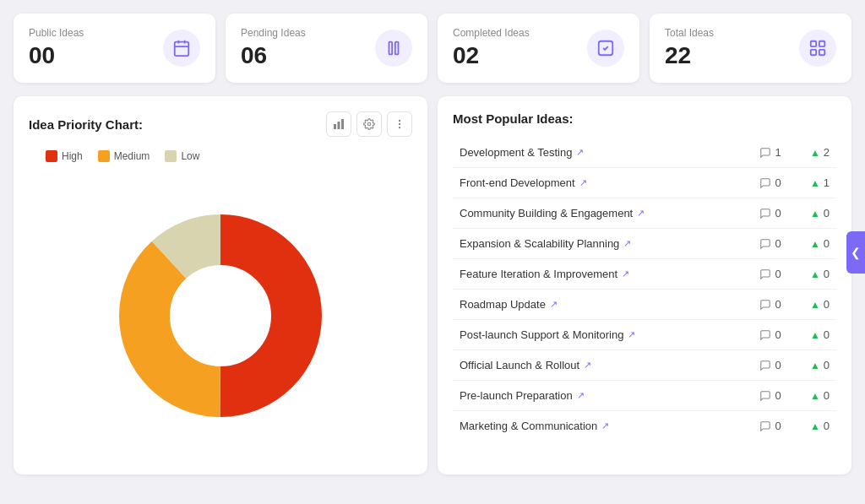 The image size is (865, 504). I want to click on stat-label-total: Total Ideas, so click(689, 33).